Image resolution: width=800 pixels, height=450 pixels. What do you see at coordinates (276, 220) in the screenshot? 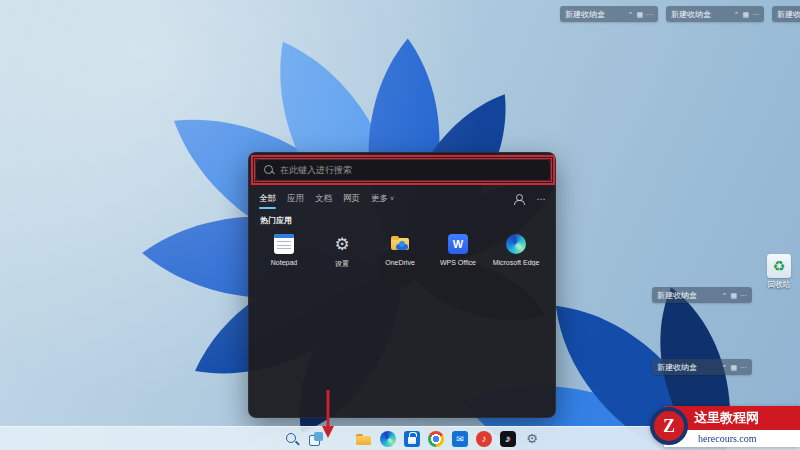
I see `section-title: 热门应用` at bounding box center [276, 220].